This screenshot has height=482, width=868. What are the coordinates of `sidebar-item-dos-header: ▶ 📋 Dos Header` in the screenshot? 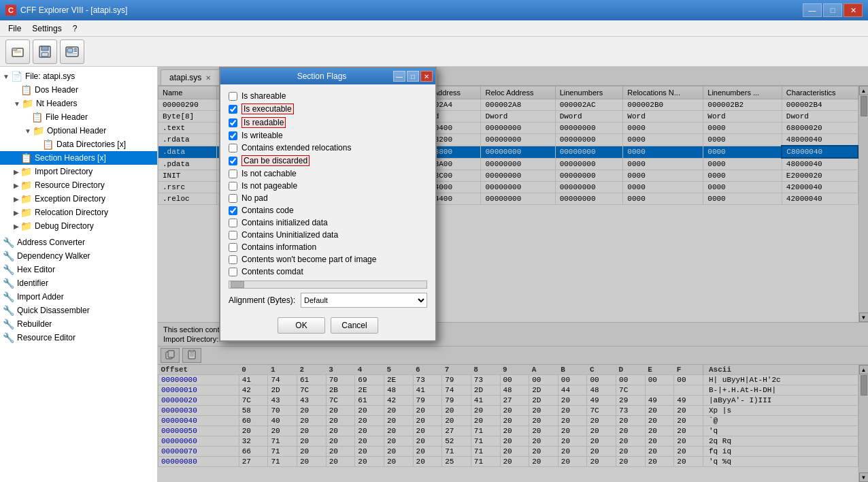 It's located at (79, 90).